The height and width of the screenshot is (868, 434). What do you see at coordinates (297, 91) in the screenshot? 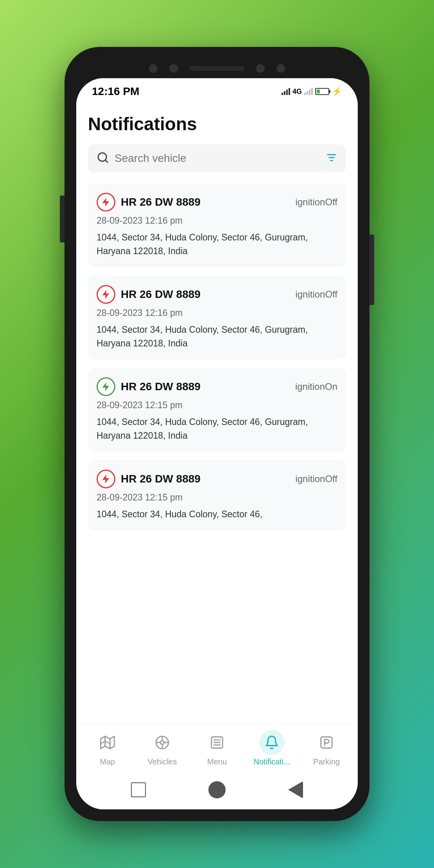
I see `network-type: 4G` at bounding box center [297, 91].